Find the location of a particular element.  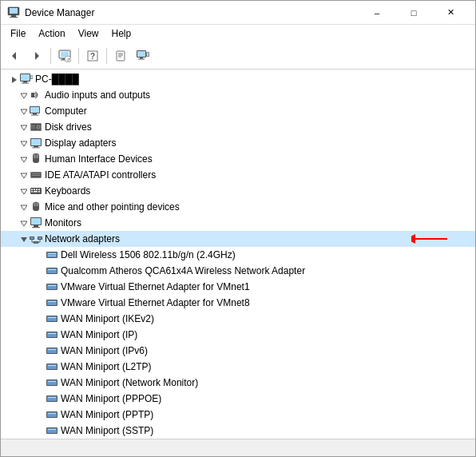

menu-bar: File Action View Help is located at coordinates (238, 34).